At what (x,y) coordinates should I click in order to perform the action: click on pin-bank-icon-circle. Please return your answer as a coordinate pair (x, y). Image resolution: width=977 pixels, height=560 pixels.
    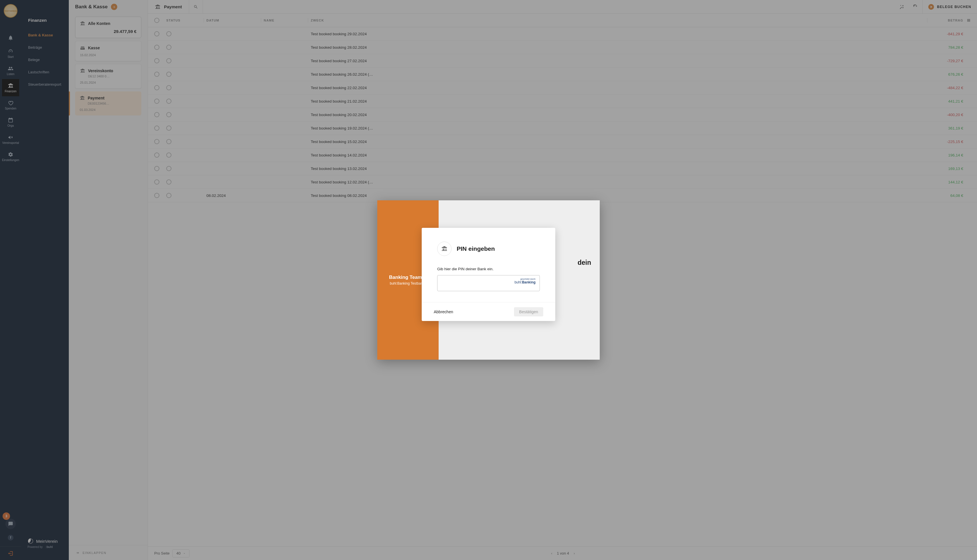
    Looking at the image, I should click on (445, 248).